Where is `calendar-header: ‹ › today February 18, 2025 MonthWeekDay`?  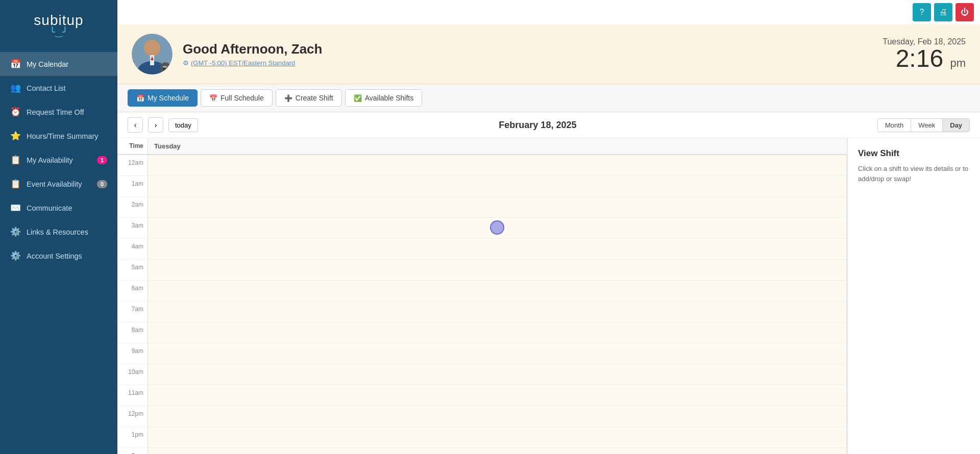 calendar-header: ‹ › today February 18, 2025 MonthWeekDay is located at coordinates (549, 125).